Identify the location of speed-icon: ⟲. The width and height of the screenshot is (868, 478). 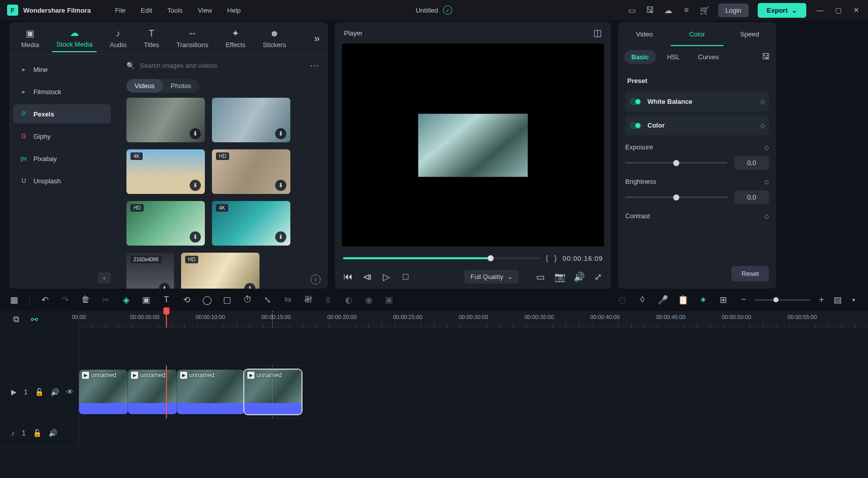
(187, 300).